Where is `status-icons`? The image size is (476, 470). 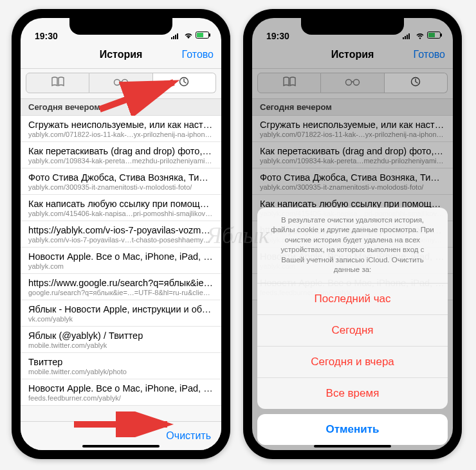
status-icons is located at coordinates (191, 36).